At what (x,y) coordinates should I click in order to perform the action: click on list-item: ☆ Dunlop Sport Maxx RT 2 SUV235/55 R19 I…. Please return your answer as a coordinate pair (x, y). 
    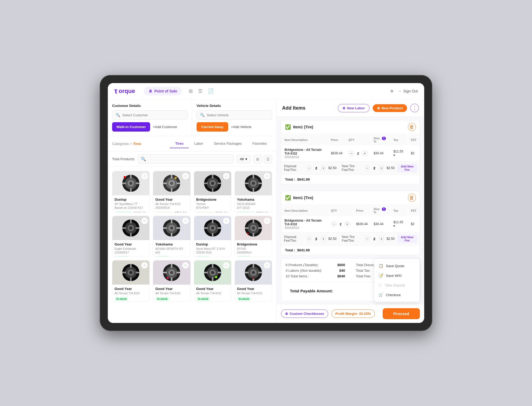
    Looking at the image, I should click on (213, 236).